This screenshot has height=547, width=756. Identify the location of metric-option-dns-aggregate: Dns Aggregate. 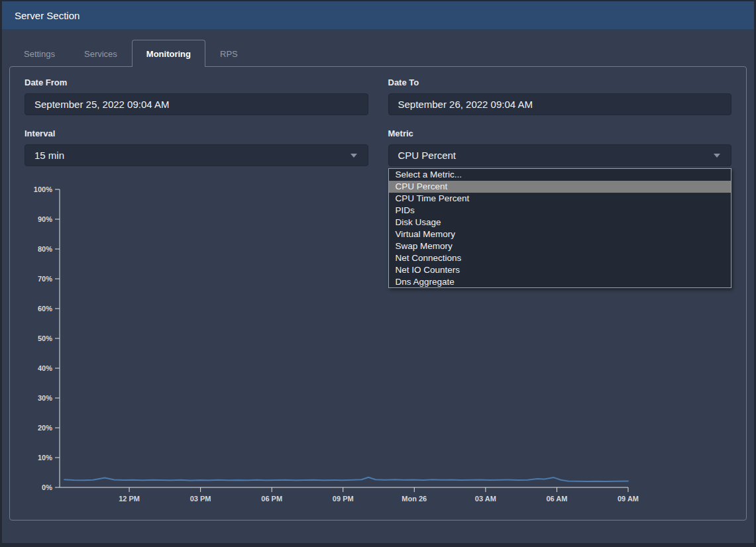
(561, 282).